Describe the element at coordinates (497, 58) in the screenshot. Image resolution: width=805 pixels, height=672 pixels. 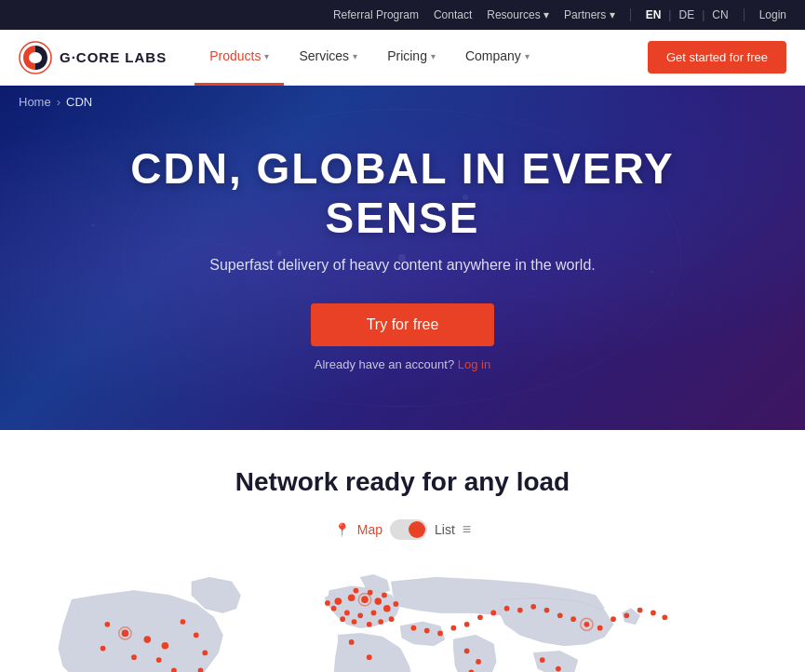
I see `nav-company: Company ▾` at that location.